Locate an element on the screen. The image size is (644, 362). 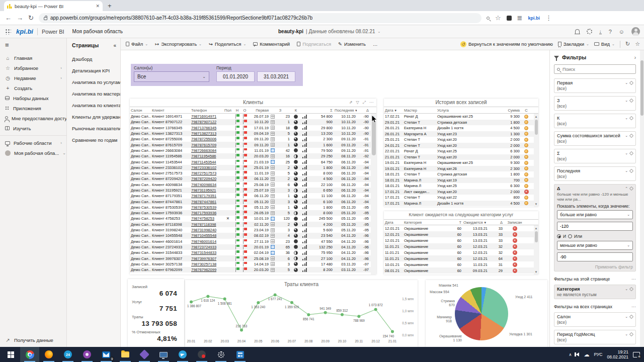
filter-search-input is located at coordinates (598, 69).